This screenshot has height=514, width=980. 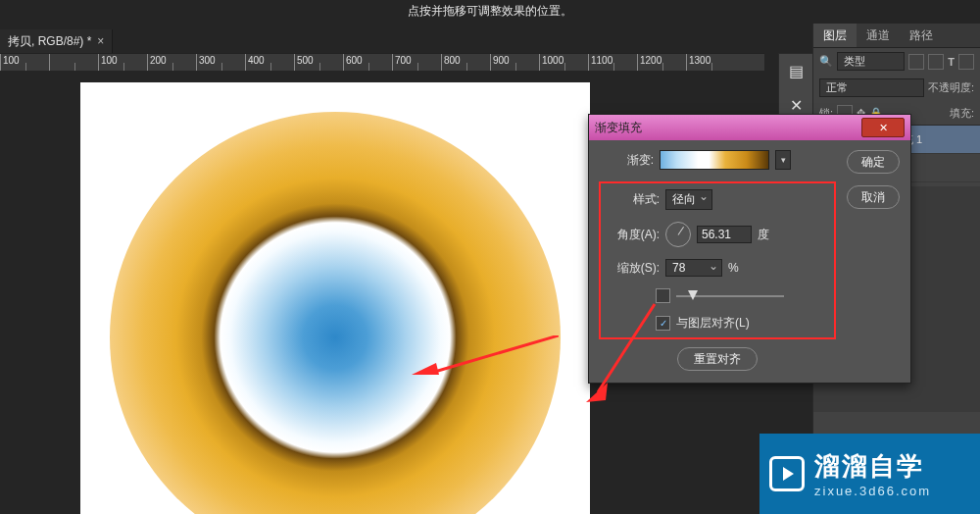 I want to click on document-tab-close-icon: ×, so click(x=100, y=41).